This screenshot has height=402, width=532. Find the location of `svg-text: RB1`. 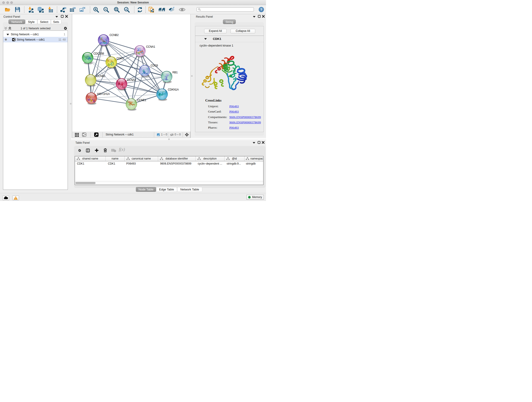

svg-text: RB1 is located at coordinates (175, 72).